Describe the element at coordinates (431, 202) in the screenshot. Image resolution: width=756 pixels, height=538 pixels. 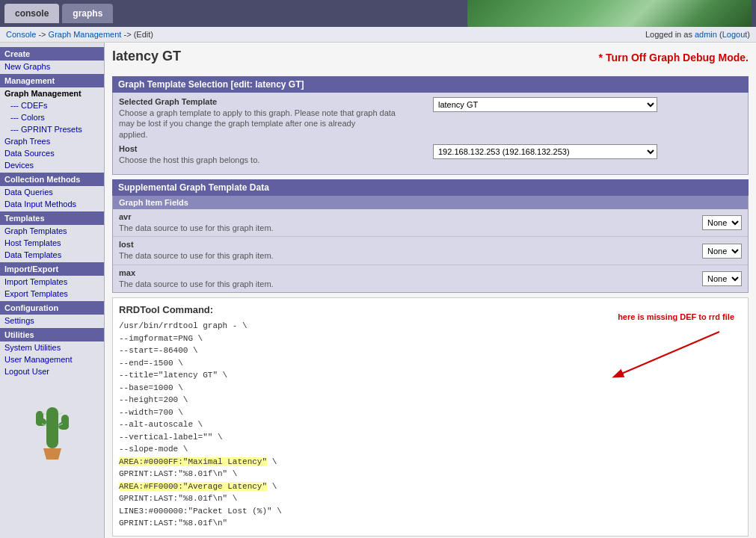
I see `supplemental-subheader: Graph Item Fields` at that location.